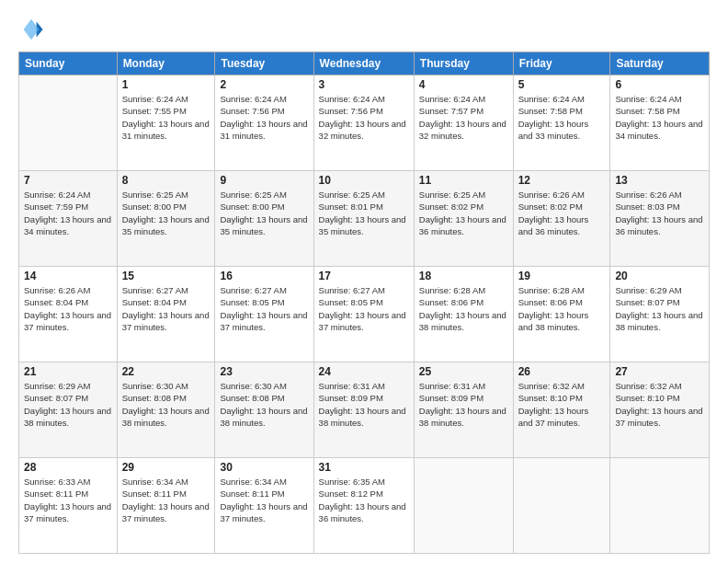 Image resolution: width=728 pixels, height=563 pixels. What do you see at coordinates (264, 180) in the screenshot?
I see `day-number: 9` at bounding box center [264, 180].